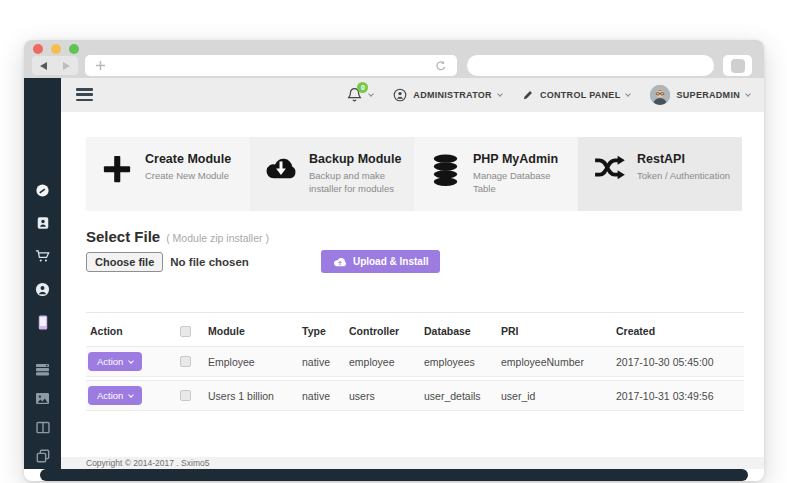  What do you see at coordinates (188, 176) in the screenshot?
I see `card-subtitle: Create New Module` at bounding box center [188, 176].